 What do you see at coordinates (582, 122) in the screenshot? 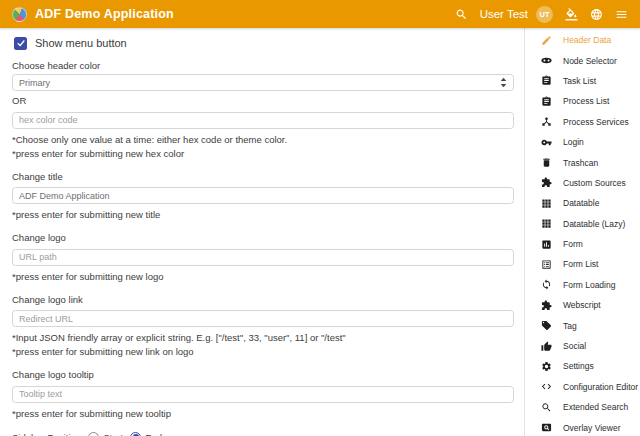
I see `sidebar-item-process-services: Process Services` at bounding box center [582, 122].